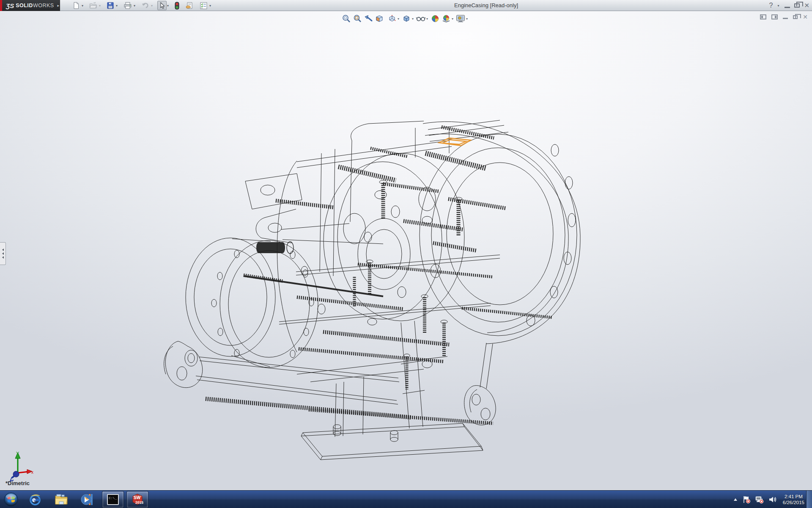  What do you see at coordinates (110, 6) in the screenshot?
I see `save-icon` at bounding box center [110, 6].